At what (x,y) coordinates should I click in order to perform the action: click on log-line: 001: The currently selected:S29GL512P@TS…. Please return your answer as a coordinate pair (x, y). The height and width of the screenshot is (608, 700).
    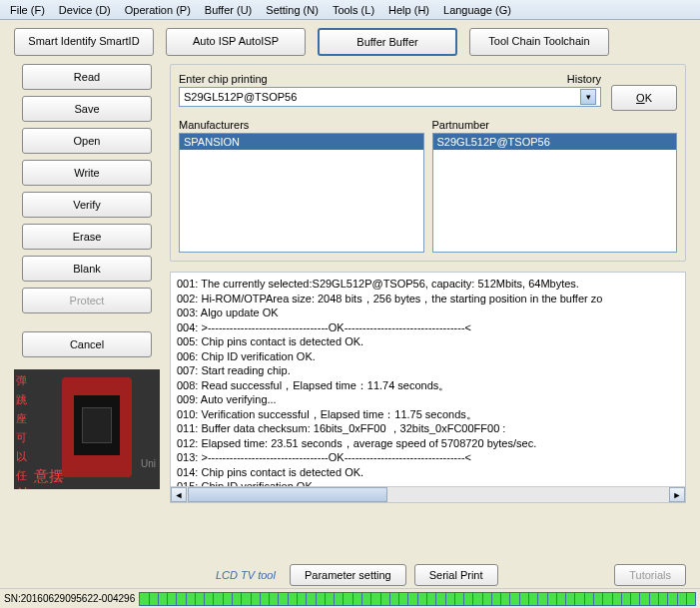
    Looking at the image, I should click on (427, 284).